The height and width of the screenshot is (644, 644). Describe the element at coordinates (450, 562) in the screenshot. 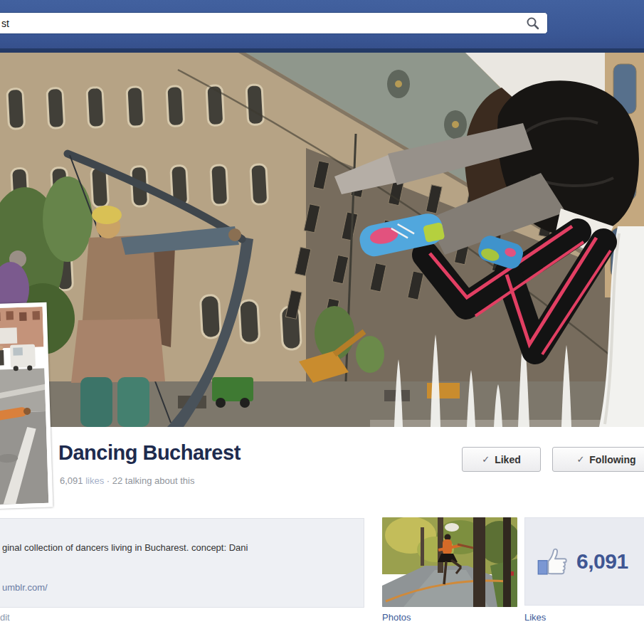

I see `photos-tile-image` at that location.